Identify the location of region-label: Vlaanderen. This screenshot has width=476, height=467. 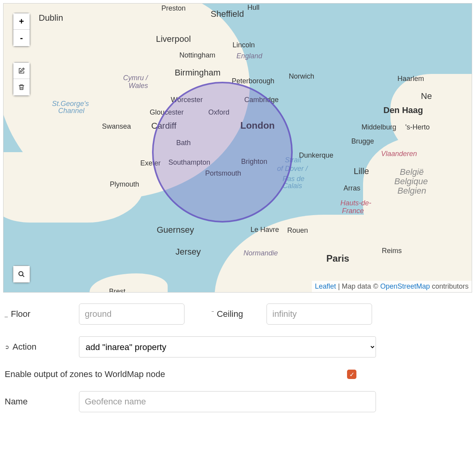
(399, 154).